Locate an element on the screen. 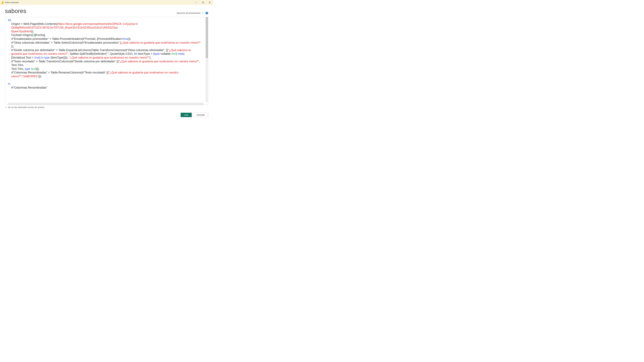 The image size is (644, 362). vertical-scrollbar is located at coordinates (207, 60).